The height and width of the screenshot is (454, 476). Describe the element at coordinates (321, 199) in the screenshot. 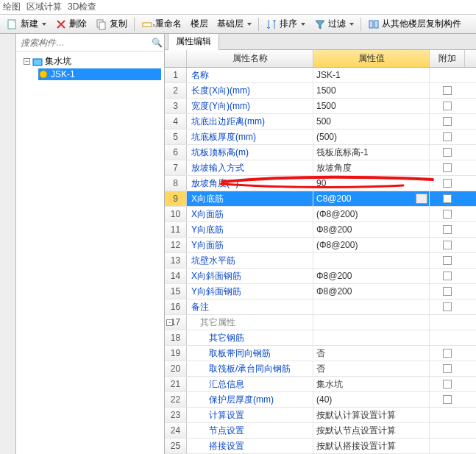

I see `property-row: 9X向底筋C8@200⋯` at that location.